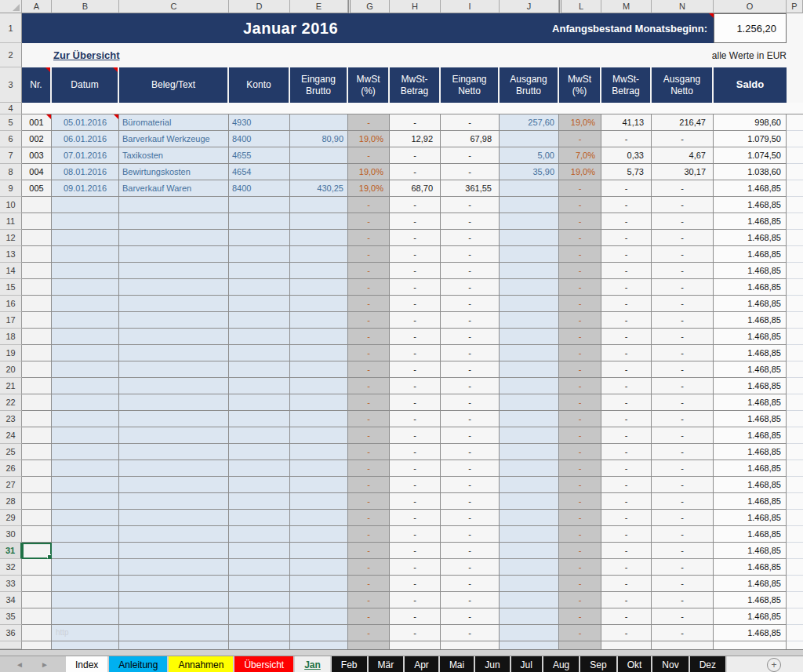 The image size is (803, 672). What do you see at coordinates (529, 337) in the screenshot?
I see `cell-J18` at bounding box center [529, 337].